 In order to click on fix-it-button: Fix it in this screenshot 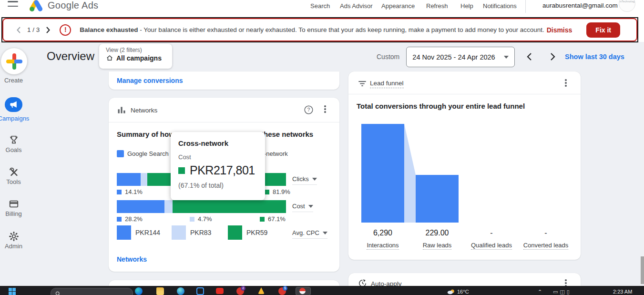, I will do `click(603, 30)`.